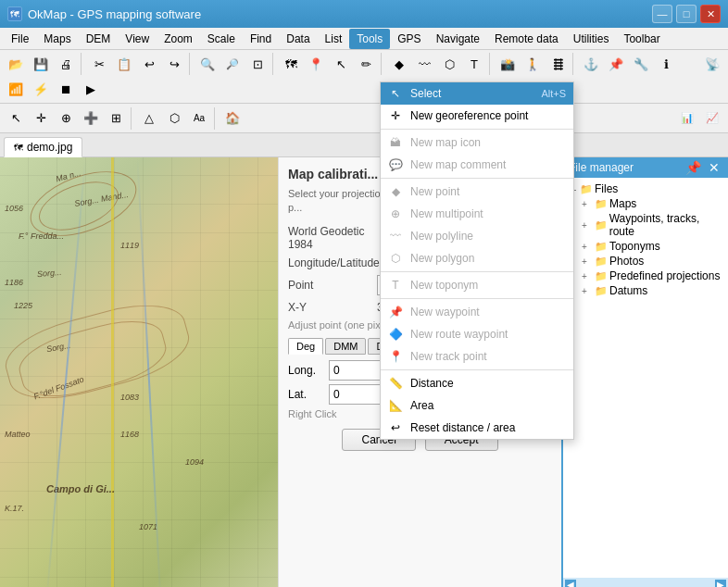  What do you see at coordinates (587, 261) in the screenshot?
I see `expand-photos: +` at bounding box center [587, 261].